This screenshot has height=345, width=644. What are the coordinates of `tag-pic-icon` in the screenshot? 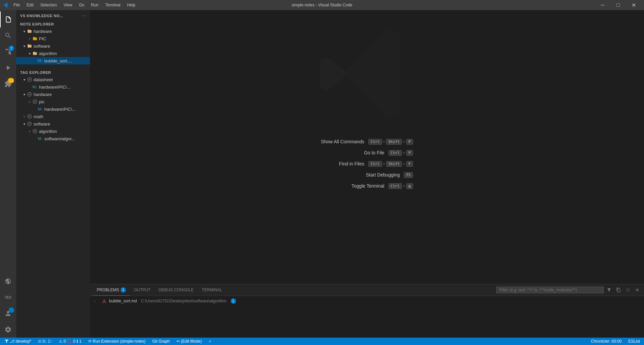 It's located at (35, 102).